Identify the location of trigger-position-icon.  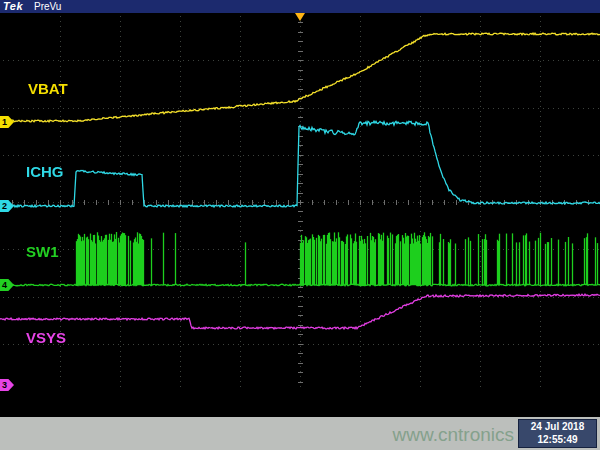
(300, 17).